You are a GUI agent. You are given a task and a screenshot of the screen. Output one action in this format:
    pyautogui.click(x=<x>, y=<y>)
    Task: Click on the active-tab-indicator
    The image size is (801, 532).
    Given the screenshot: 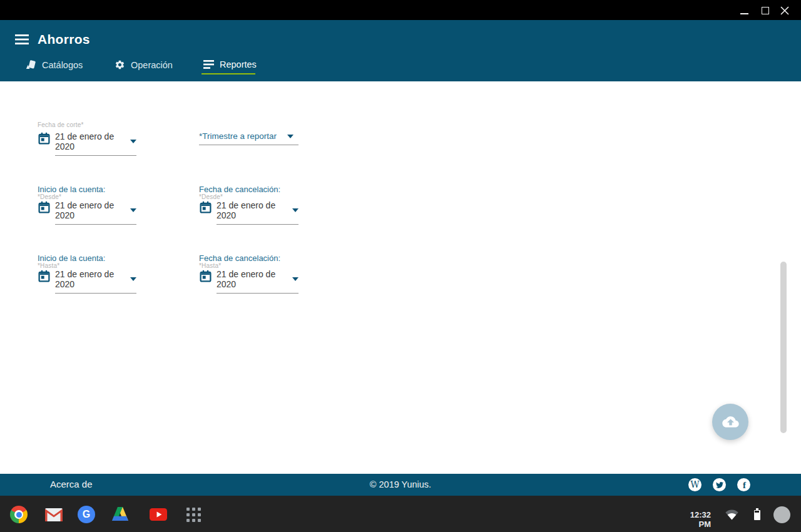 What is the action you would take?
    pyautogui.click(x=228, y=74)
    